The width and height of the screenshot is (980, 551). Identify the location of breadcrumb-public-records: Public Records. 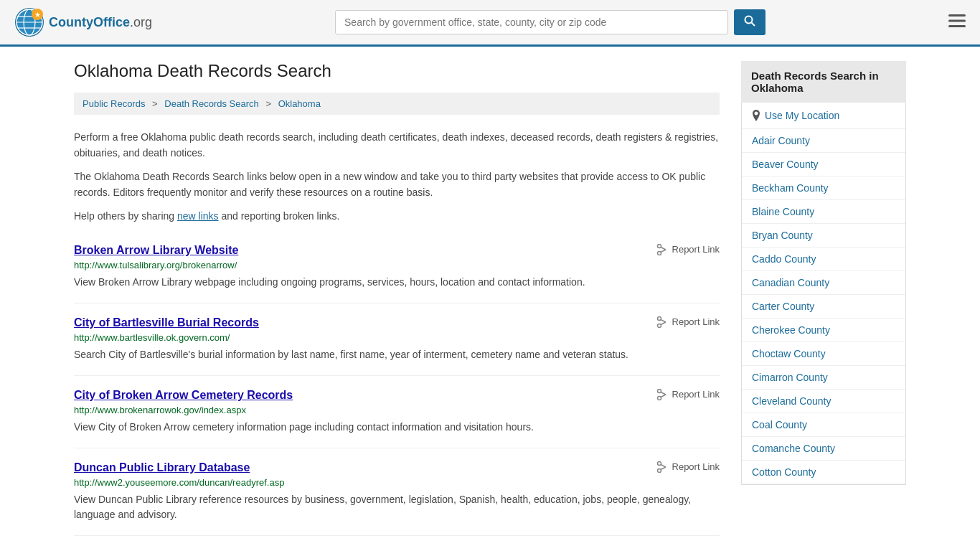
(113, 103).